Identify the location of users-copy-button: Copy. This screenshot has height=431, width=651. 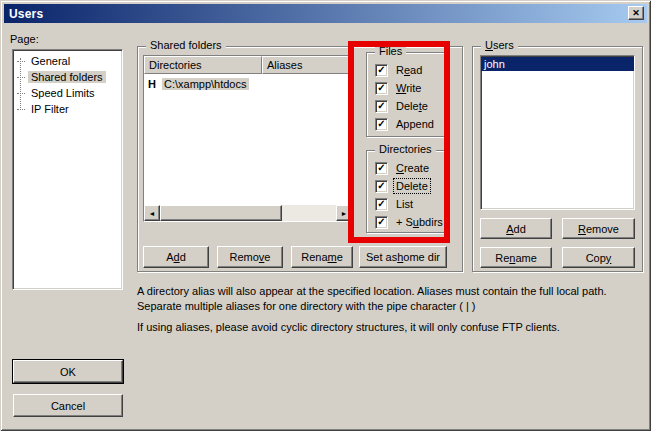
(598, 258).